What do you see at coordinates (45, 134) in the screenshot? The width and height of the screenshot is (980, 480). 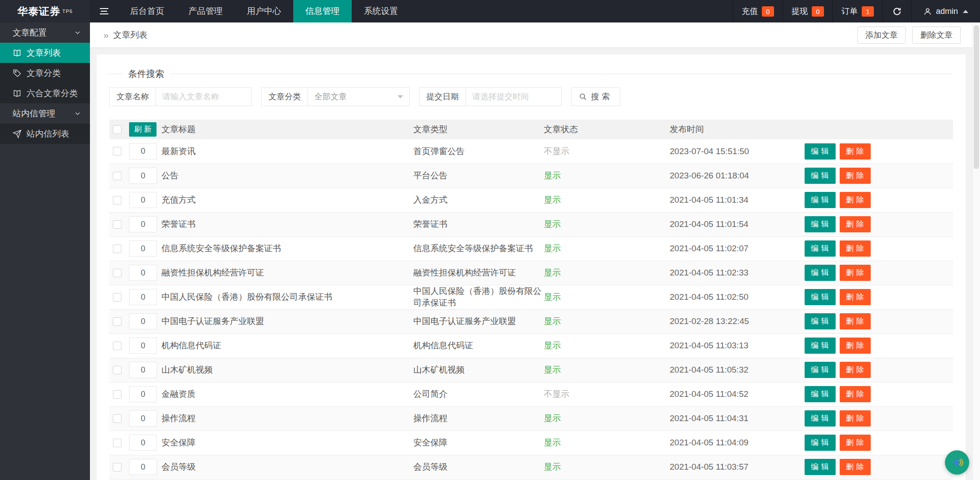 I see `sidebar-item-message-list: 站内信列表` at bounding box center [45, 134].